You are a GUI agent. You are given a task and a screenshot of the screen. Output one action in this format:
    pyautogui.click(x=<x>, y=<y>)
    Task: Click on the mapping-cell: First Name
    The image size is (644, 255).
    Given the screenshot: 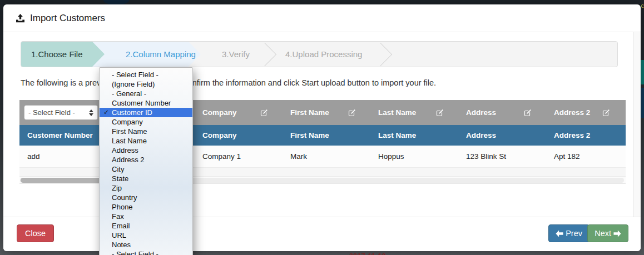 What is the action you would take?
    pyautogui.click(x=328, y=112)
    